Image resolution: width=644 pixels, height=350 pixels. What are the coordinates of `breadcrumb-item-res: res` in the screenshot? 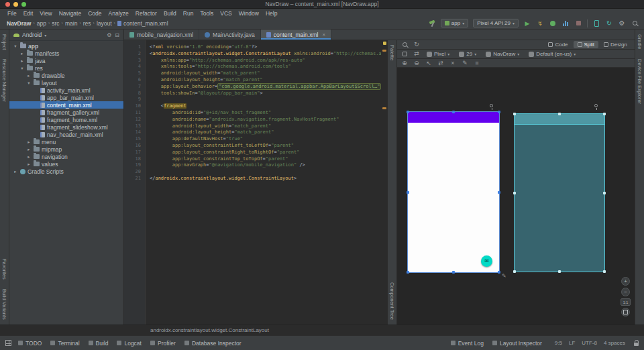 It's located at (87, 23).